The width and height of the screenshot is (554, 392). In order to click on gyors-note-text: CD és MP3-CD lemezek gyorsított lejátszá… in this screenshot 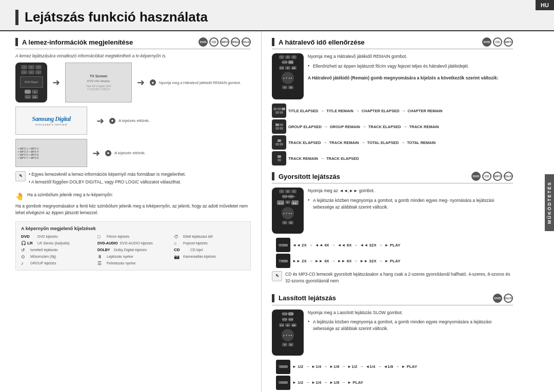, I will do `click(399, 278)`.